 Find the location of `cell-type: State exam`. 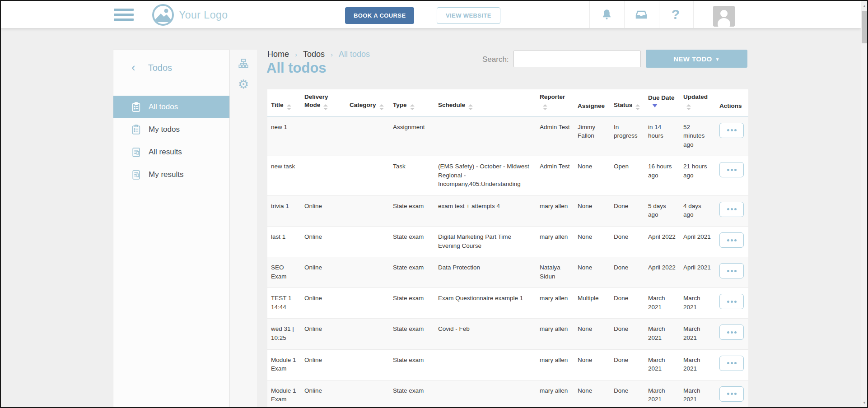

cell-type: State exam is located at coordinates (412, 334).